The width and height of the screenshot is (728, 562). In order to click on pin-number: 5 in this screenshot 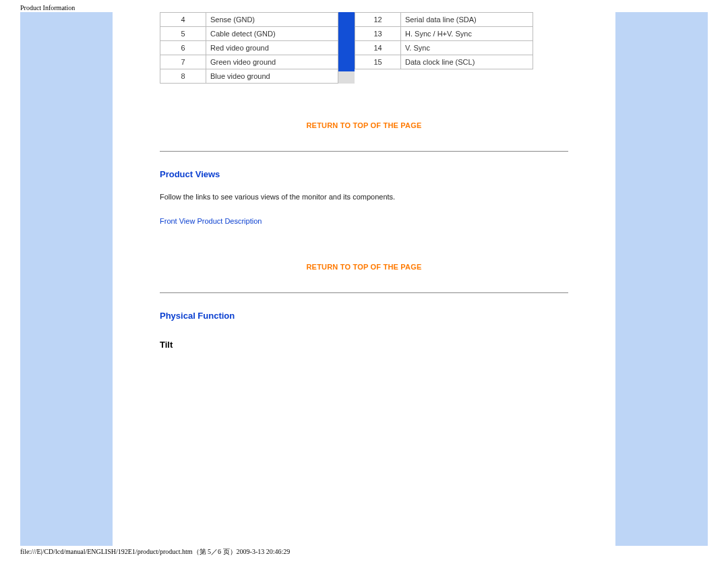, I will do `click(183, 34)`.